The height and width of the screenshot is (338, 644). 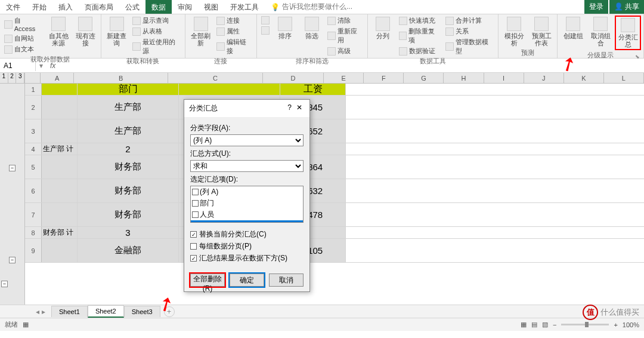 What do you see at coordinates (234, 20) in the screenshot?
I see `connections: 连接` at bounding box center [234, 20].